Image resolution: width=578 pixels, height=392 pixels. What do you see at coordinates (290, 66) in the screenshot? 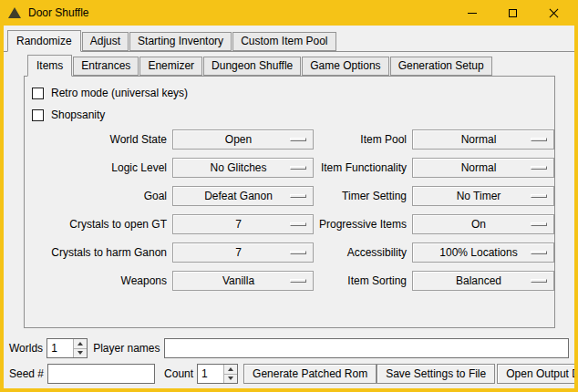
I see `inner-tab-bar: Items Entrances Enemizer Dungeon Shuffle…` at bounding box center [290, 66].